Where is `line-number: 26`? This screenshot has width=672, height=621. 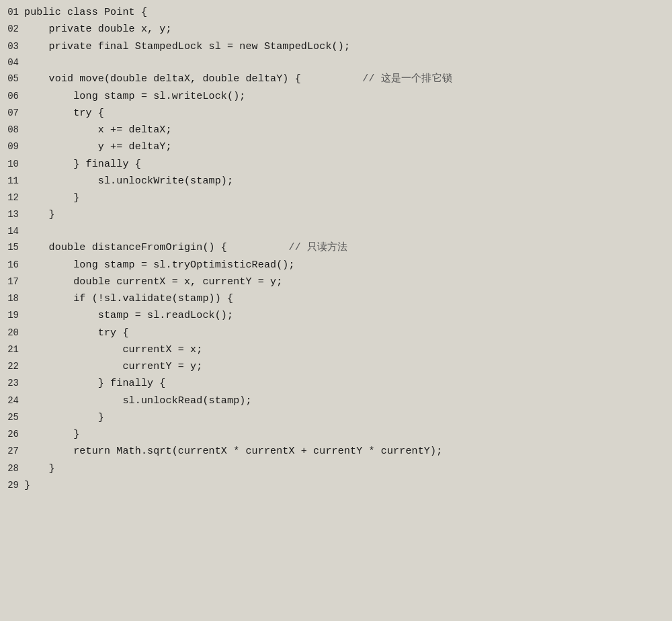 line-number: 26 is located at coordinates (12, 435).